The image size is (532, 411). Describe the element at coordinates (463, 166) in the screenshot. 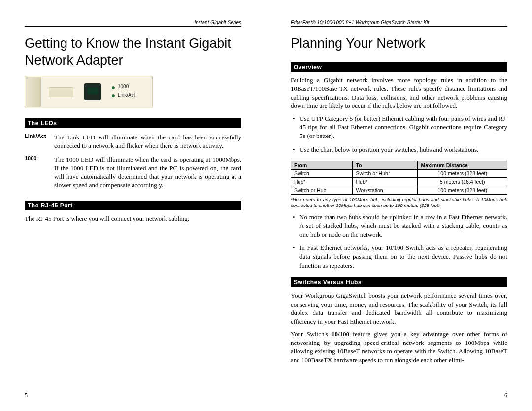

I see `table-header-max: Maximum Distance` at that location.